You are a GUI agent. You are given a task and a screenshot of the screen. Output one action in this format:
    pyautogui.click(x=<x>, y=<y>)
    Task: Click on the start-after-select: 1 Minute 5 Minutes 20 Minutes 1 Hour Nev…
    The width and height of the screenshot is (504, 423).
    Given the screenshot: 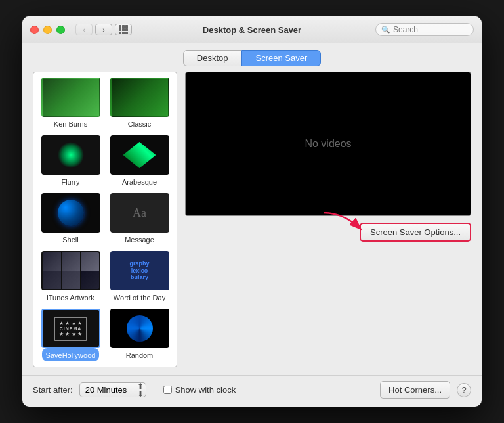 What is the action you would take?
    pyautogui.click(x=113, y=390)
    